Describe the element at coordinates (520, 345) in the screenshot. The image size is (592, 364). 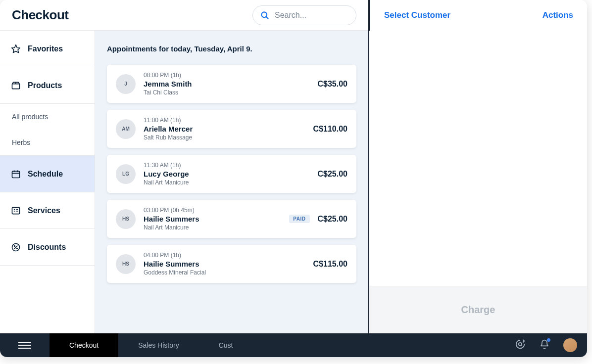
I see `sync-button` at that location.